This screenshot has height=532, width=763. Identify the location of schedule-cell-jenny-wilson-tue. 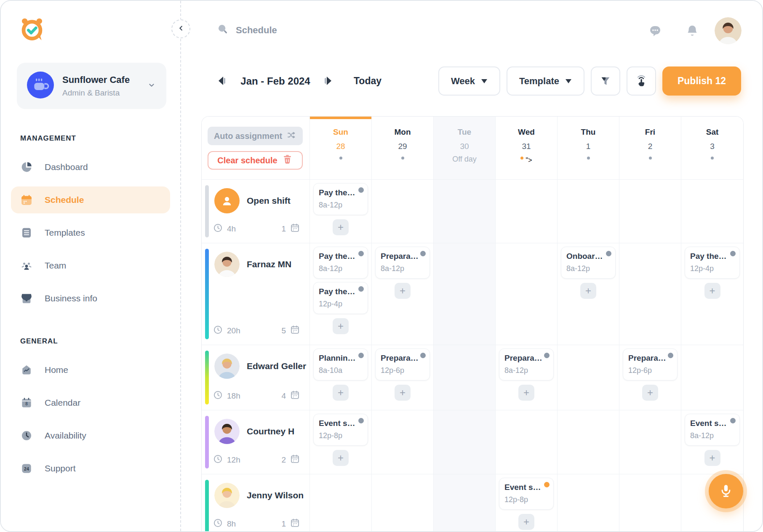
(465, 503).